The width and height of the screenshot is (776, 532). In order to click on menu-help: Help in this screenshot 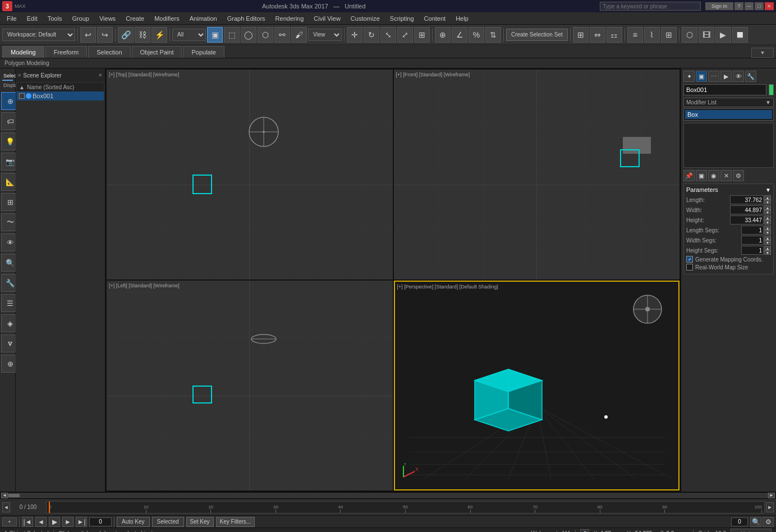, I will do `click(462, 19)`.